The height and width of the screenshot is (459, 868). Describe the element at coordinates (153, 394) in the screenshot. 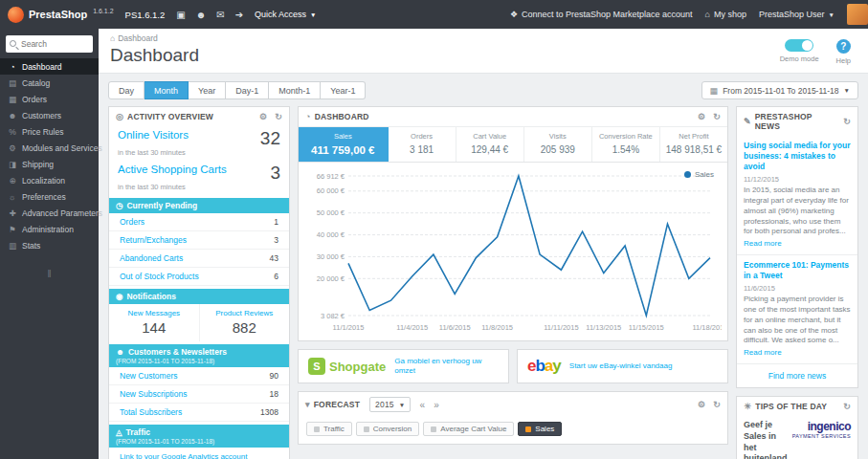

I see `new-subscriptions-link: New Subscriptions` at that location.